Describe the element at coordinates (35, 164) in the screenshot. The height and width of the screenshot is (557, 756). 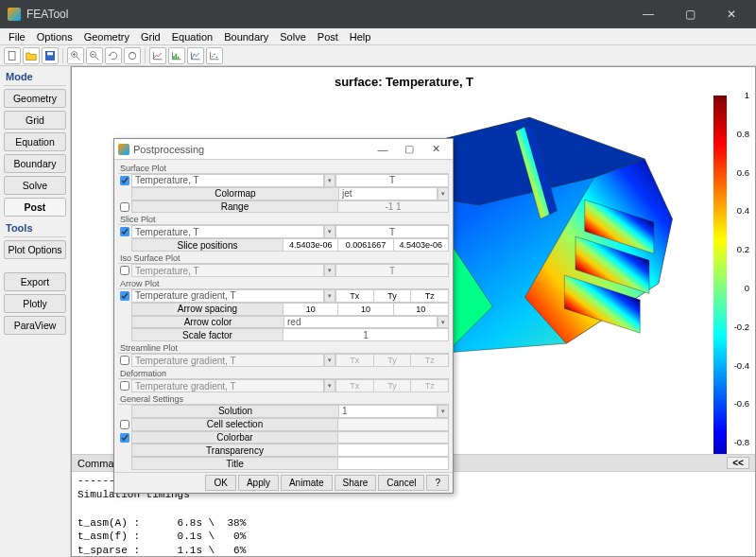
I see `sidebar-boundary: Boundary` at that location.